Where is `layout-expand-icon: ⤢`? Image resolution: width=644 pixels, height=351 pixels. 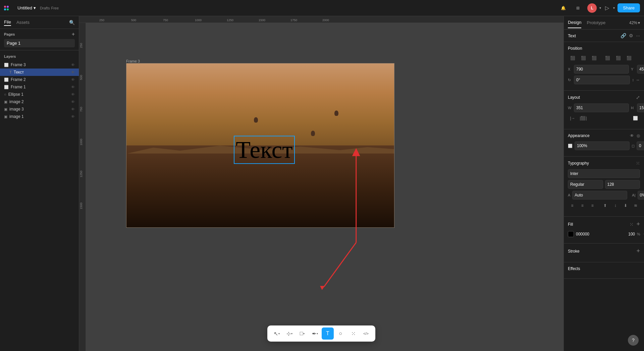
layout-expand-icon: ⤢ is located at coordinates (638, 97).